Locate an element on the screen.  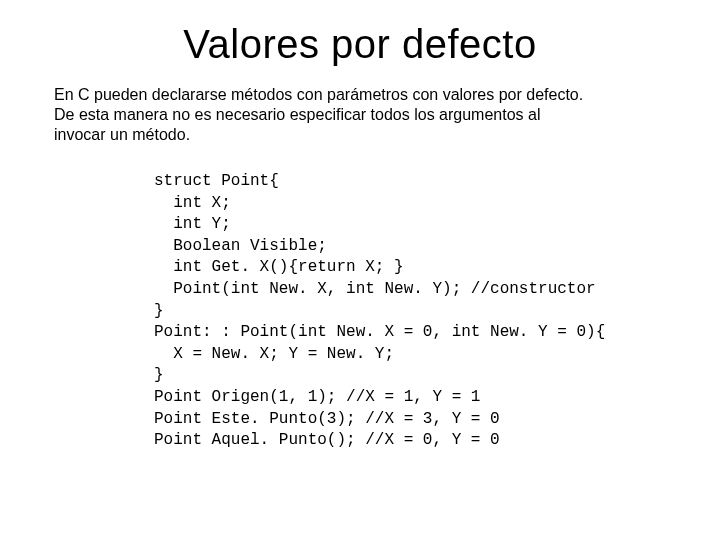
code-line: Point Aquel. Punto(); //X = 0, Y = 0 is located at coordinates (327, 440).